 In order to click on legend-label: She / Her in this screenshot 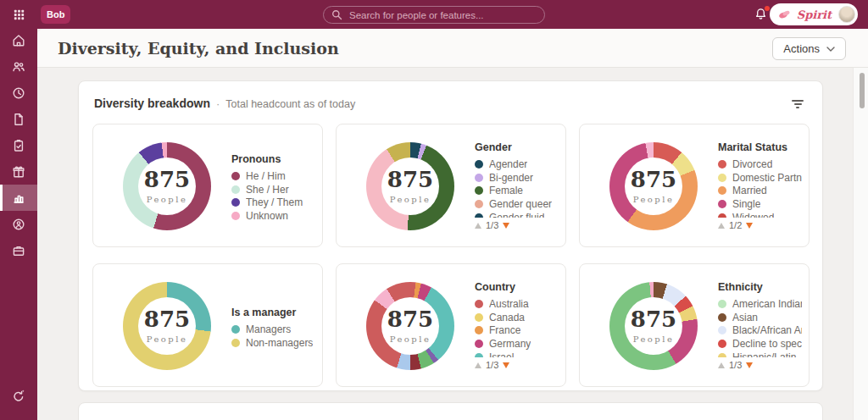, I will do `click(268, 190)`.